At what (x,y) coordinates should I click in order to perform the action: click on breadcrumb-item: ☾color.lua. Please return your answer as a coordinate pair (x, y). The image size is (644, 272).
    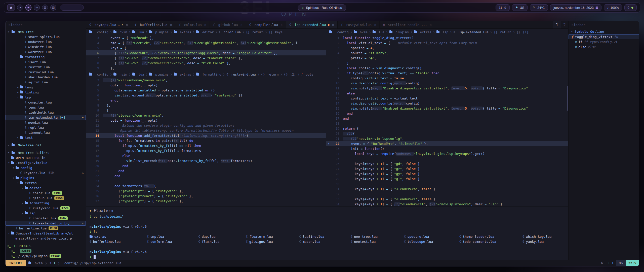
    Looking at the image, I should click on (230, 32).